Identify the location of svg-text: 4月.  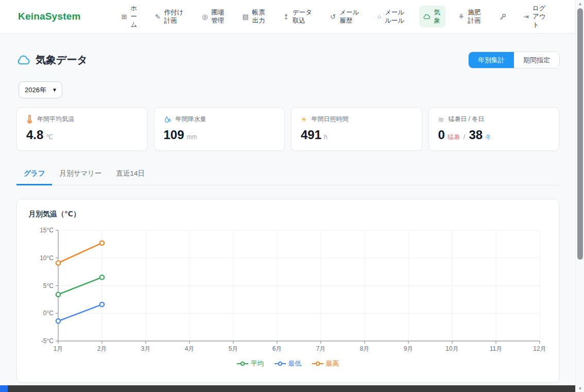
(190, 349).